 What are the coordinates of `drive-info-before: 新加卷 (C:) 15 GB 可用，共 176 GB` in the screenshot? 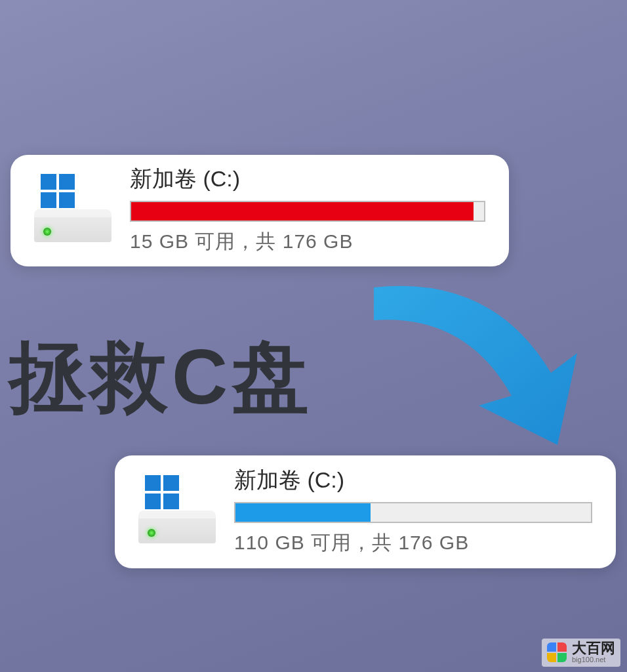 It's located at (308, 210).